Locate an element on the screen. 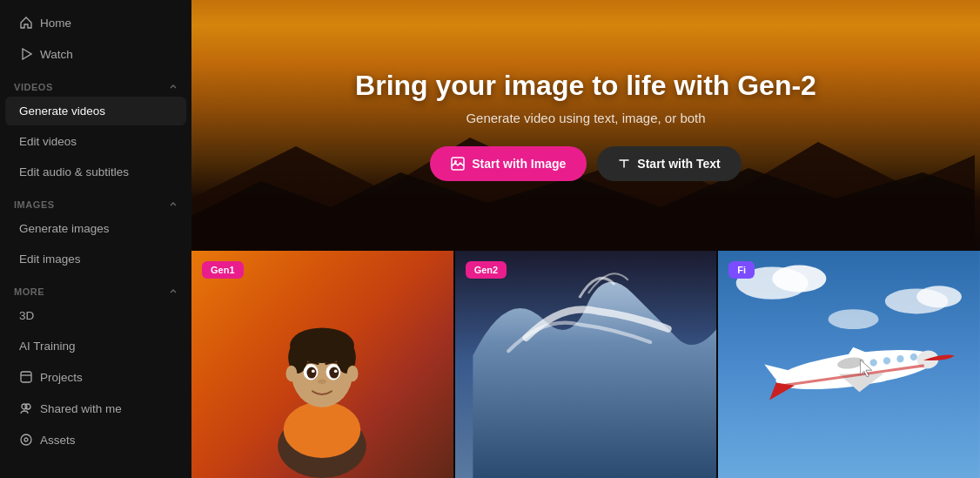 Image resolution: width=980 pixels, height=478 pixels. more-section-label: MORE is located at coordinates (30, 292).